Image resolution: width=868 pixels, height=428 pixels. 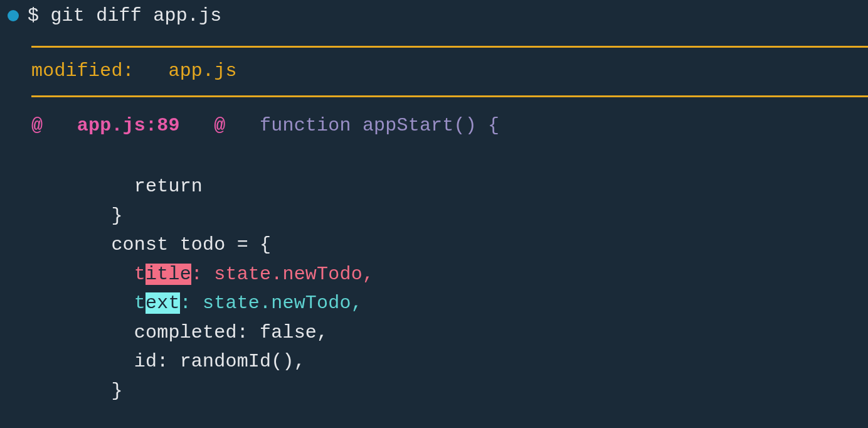 I want to click on hunk-context: function appStart() {, so click(x=379, y=126).